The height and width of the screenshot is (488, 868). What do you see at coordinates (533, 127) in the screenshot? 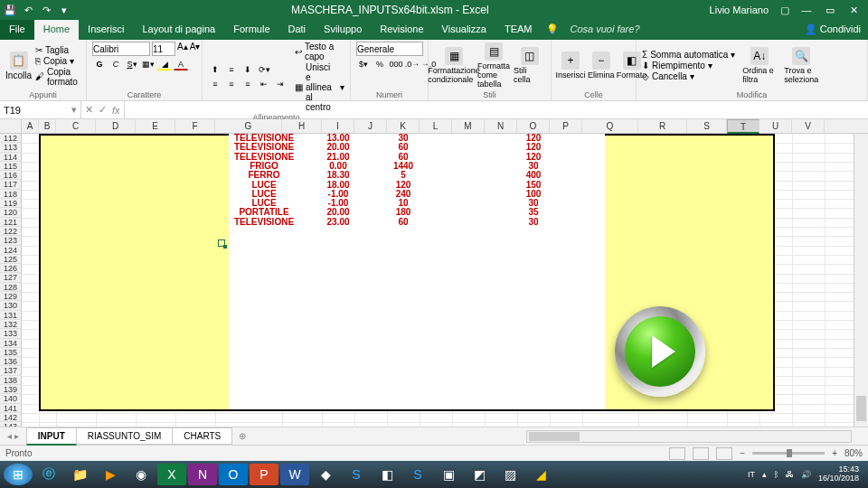
I see `col-header-O: O` at bounding box center [533, 127].